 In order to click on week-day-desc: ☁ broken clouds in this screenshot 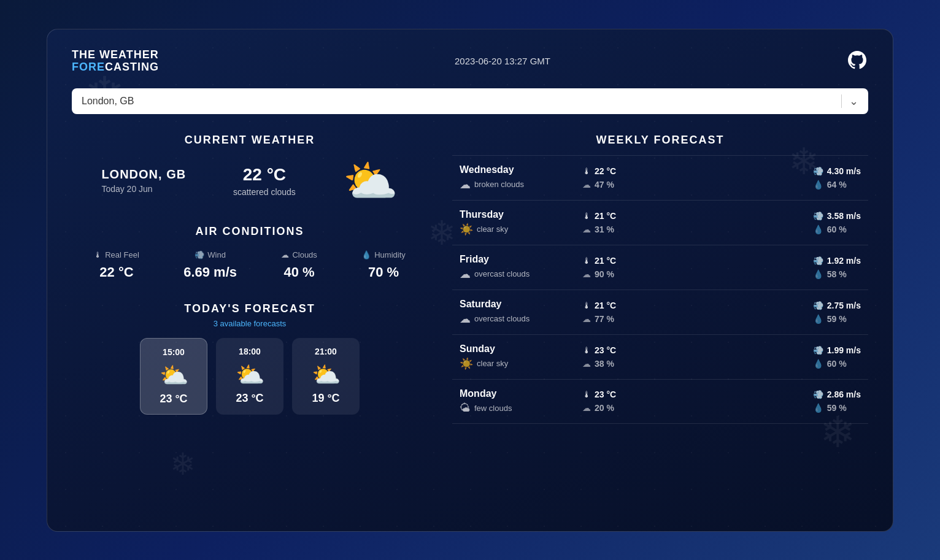, I will do `click(521, 185)`.